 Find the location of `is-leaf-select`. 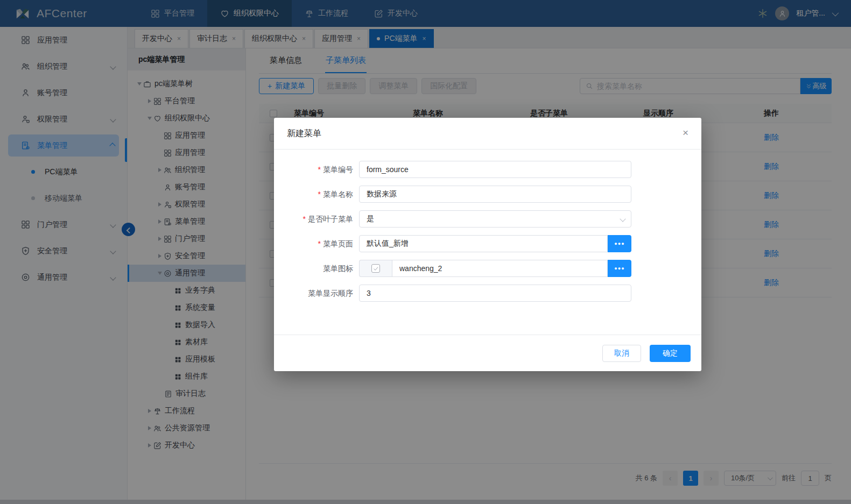

is-leaf-select is located at coordinates (495, 219).